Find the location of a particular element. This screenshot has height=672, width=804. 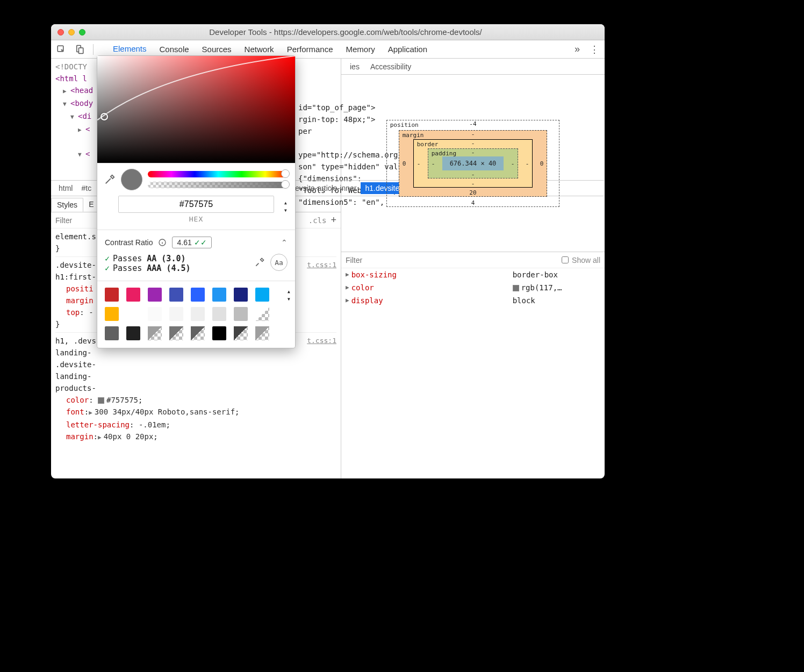

css-property: letter-spacing is located at coordinates (98, 425).